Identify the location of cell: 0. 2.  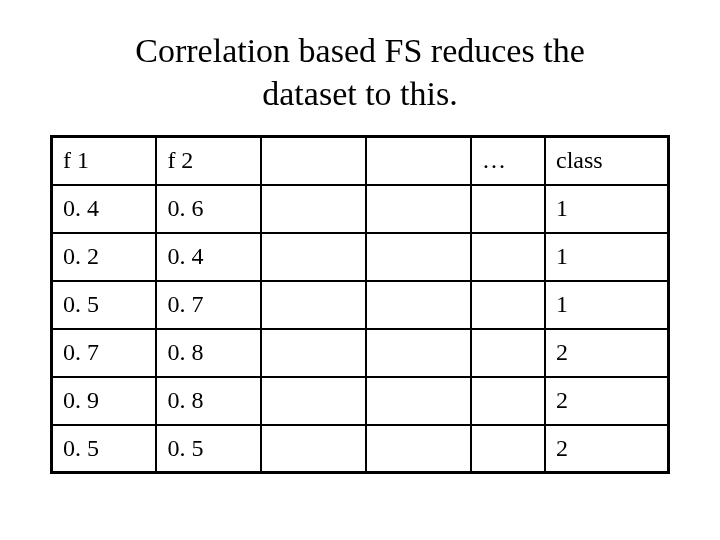
(104, 257).